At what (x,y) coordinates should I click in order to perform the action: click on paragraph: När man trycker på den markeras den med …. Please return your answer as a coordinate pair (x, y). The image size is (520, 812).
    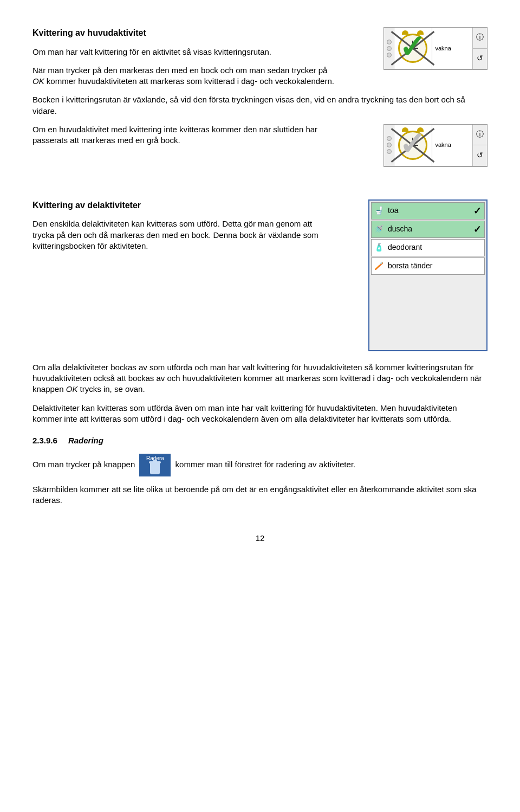
    Looking at the image, I should click on (184, 76).